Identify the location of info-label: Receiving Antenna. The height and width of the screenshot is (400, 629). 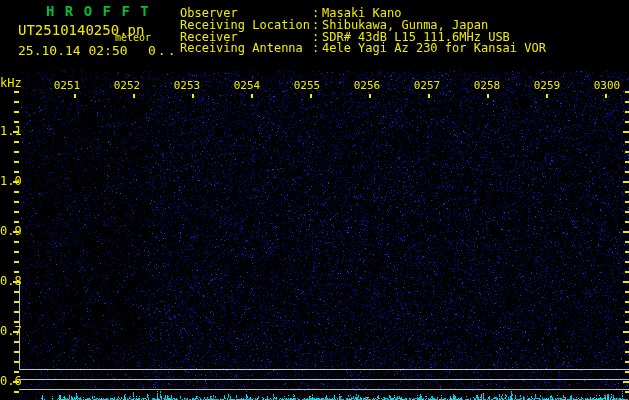
(246, 48).